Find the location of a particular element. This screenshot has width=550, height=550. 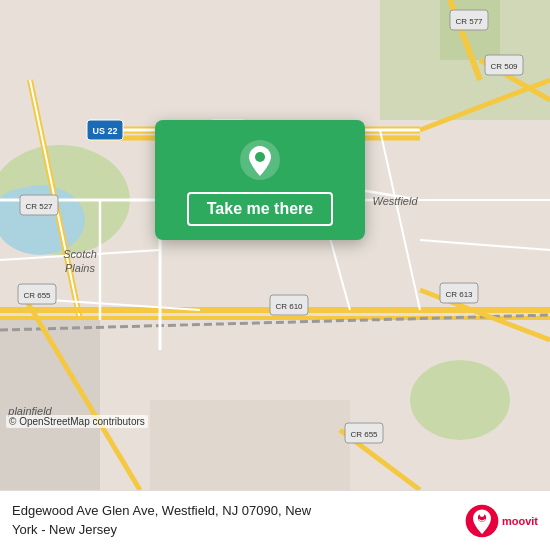

svg-text: CR 610 is located at coordinates (289, 306).